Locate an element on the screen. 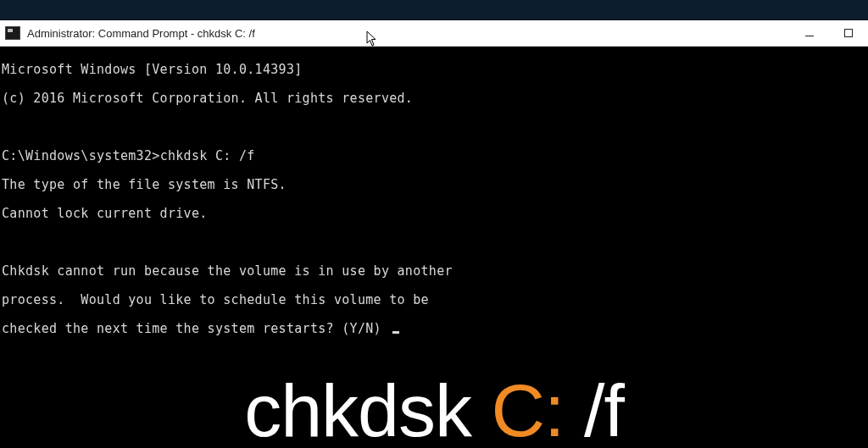 This screenshot has width=868, height=448. text-cursor is located at coordinates (396, 332).